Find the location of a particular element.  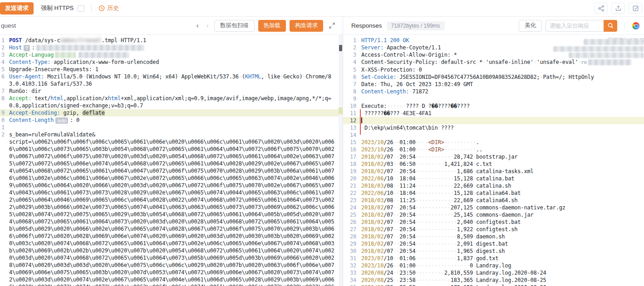

code-token: 2018/02 is located at coordinates (372, 164).